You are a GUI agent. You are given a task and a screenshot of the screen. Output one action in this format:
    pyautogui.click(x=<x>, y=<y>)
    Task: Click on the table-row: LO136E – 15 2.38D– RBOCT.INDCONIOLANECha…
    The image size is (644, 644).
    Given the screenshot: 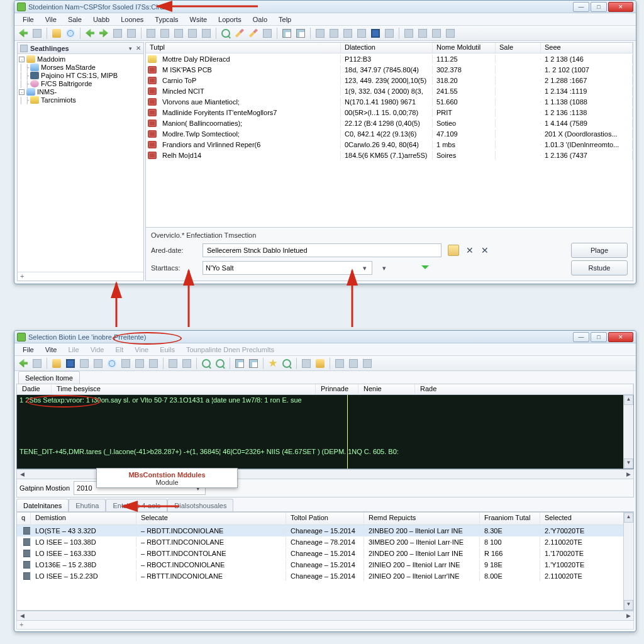 What is the action you would take?
    pyautogui.click(x=325, y=565)
    